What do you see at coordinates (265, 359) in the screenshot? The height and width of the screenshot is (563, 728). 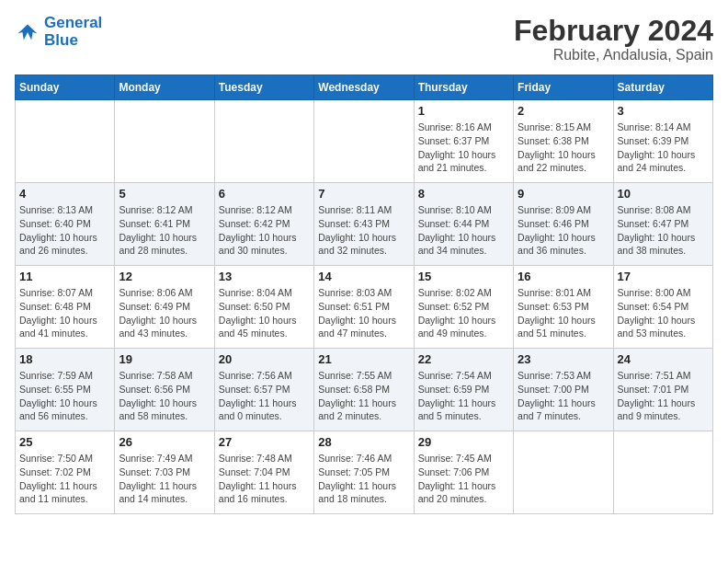 I see `day-number: 20` at bounding box center [265, 359].